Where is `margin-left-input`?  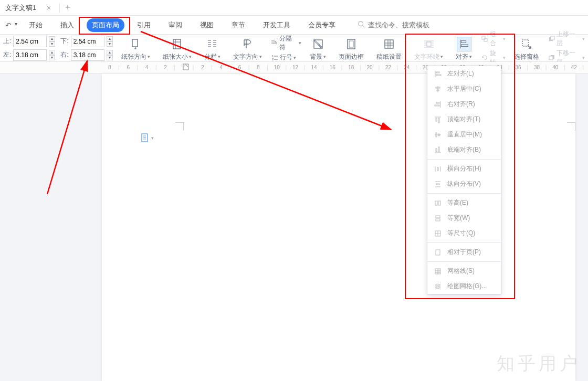
margin-left-input is located at coordinates (30, 55).